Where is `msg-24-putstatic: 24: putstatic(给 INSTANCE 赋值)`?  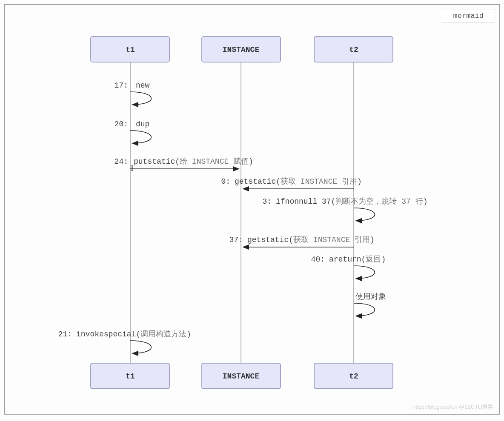 msg-24-putstatic: 24: putstatic(给 INSTANCE 赋值) is located at coordinates (184, 163).